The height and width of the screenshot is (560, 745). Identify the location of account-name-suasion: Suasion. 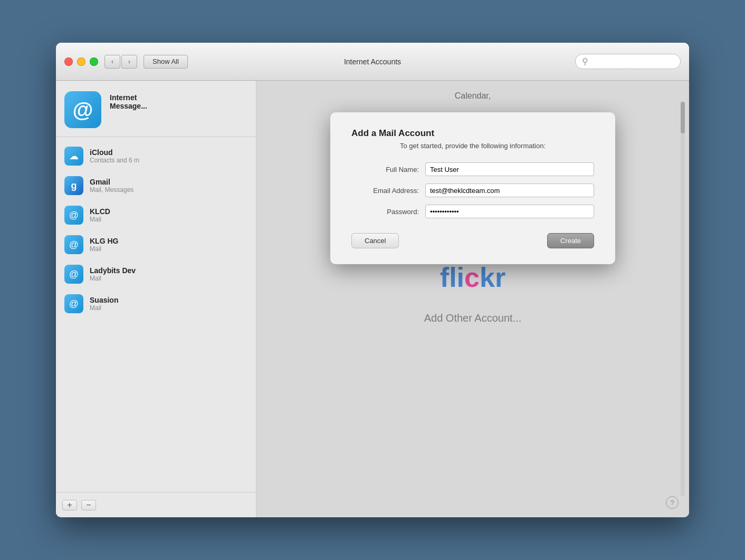
(104, 300).